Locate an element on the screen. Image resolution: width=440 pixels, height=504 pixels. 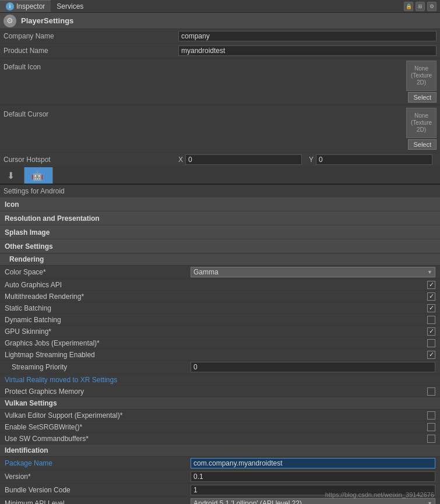
desktop-platform-icon: ⬇ is located at coordinates (10, 176).